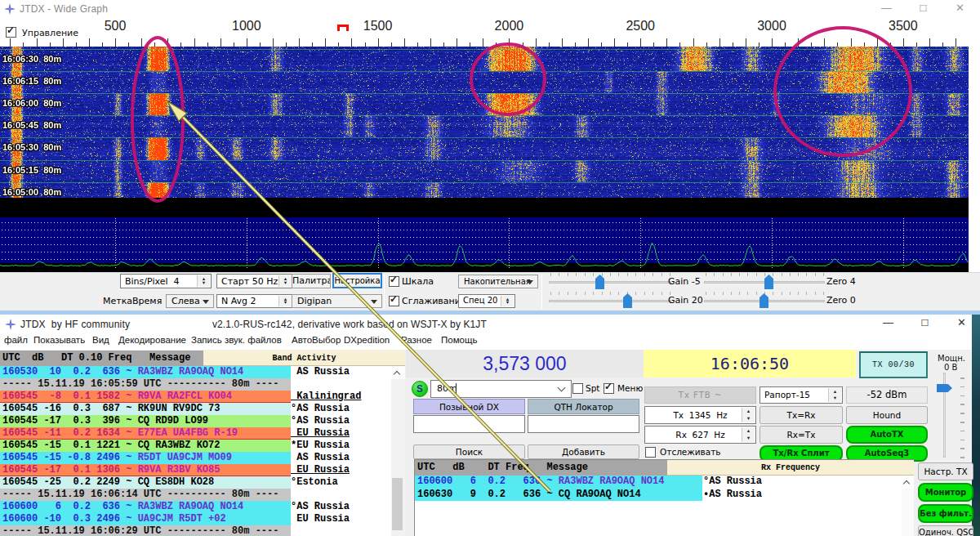 This screenshot has width=980, height=536. Describe the element at coordinates (255, 301) in the screenshot. I see `n-avg-spinbox: N Avg 2` at that location.